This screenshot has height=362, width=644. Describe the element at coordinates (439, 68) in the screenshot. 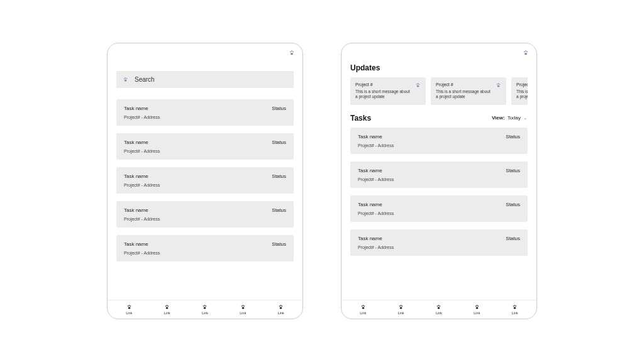

I see `updates-title: Updates` at that location.